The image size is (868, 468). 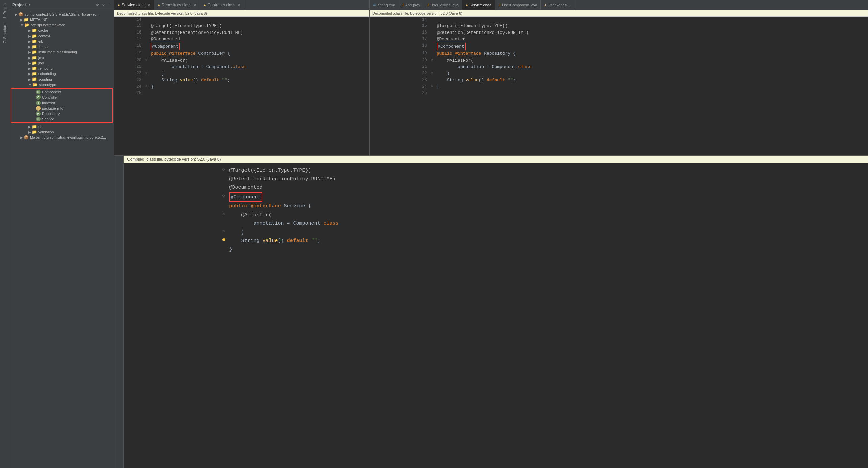 What do you see at coordinates (548, 197) in the screenshot?
I see `code-line: @Component` at bounding box center [548, 197].